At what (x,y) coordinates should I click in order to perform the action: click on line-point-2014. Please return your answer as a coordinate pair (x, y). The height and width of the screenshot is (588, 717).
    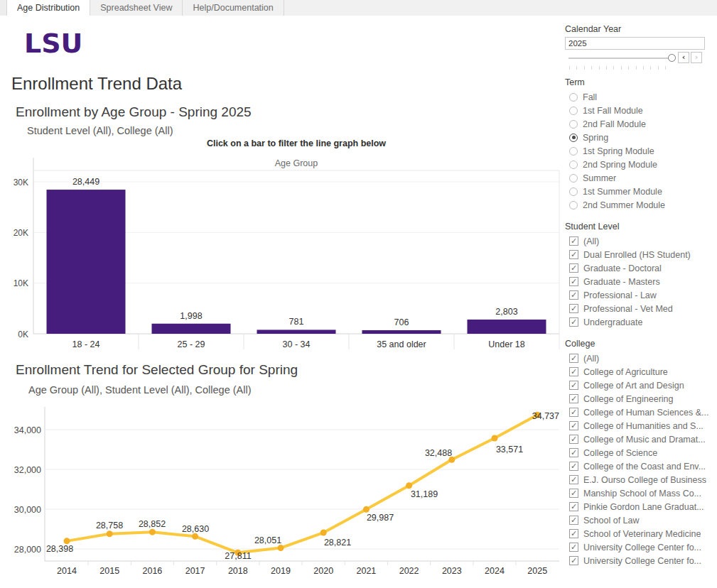
    Looking at the image, I should click on (67, 541).